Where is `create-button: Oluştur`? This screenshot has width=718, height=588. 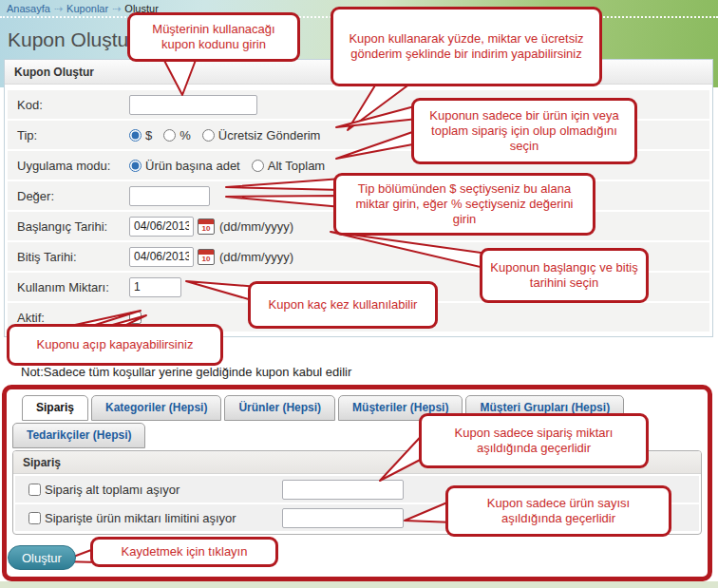 create-button: Oluştur is located at coordinates (42, 558).